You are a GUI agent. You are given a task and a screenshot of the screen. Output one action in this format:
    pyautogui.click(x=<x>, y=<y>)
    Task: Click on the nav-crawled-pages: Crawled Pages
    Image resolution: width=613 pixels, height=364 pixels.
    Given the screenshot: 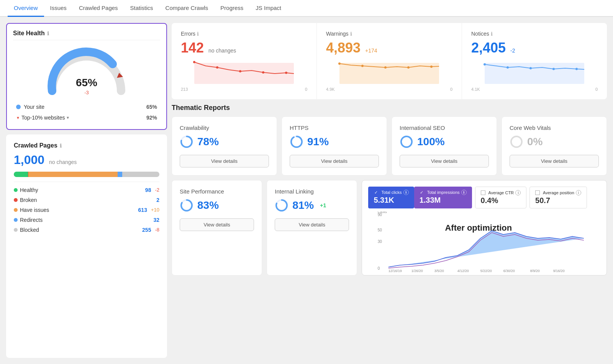 What is the action you would take?
    pyautogui.click(x=98, y=8)
    